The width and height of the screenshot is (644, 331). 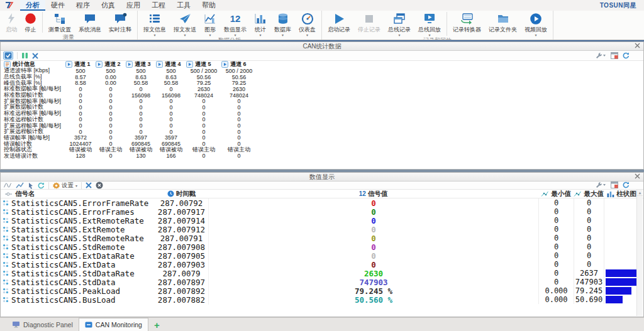 I want to click on signal-row: StatisticsCAN5.StdDataRate287.0079263002…, so click(x=322, y=273).